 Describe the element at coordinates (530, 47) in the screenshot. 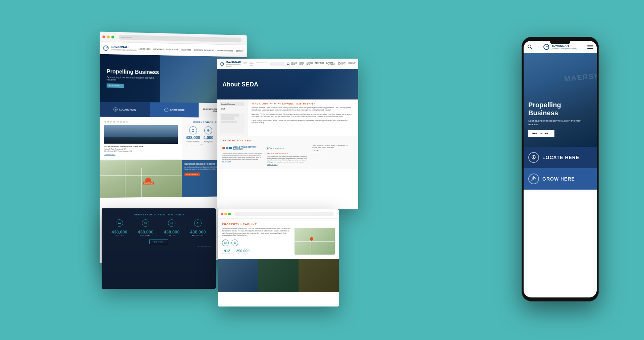

I see `phone-search-icon` at that location.